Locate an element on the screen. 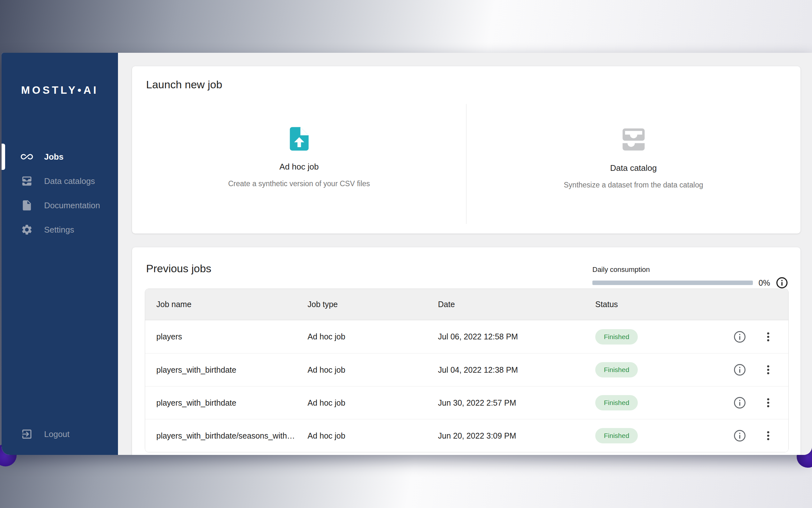 This screenshot has width=812, height=508. sidebar-item-data-catalogs: Data catalogs is located at coordinates (60, 181).